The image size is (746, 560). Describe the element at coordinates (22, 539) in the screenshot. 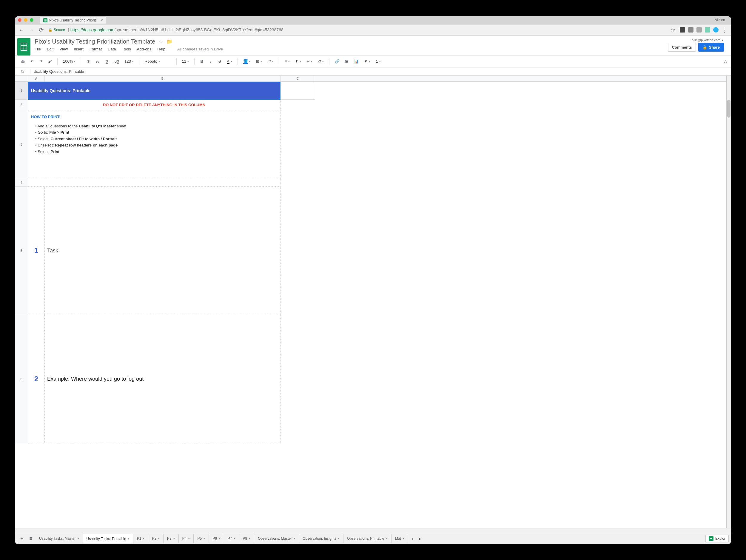

I see `add-sheet-button: +` at that location.